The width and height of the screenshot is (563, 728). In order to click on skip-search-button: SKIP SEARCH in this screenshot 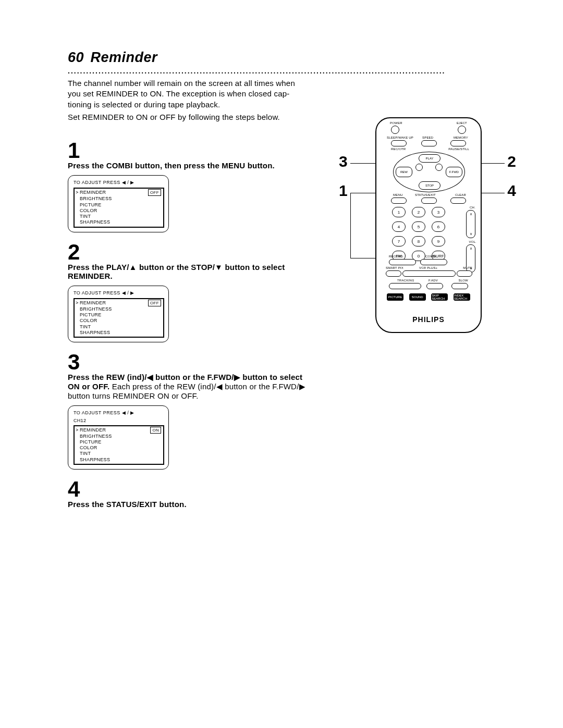, I will do `click(439, 297)`.